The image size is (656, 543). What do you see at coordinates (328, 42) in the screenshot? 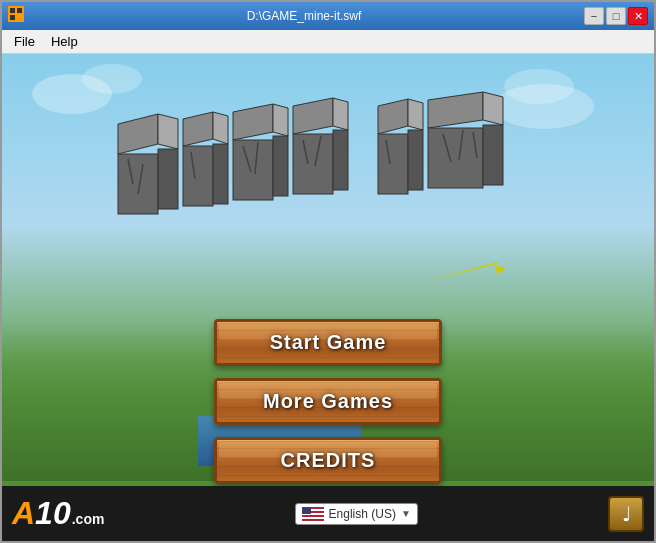
I see `menu-bar: File Help` at bounding box center [328, 42].